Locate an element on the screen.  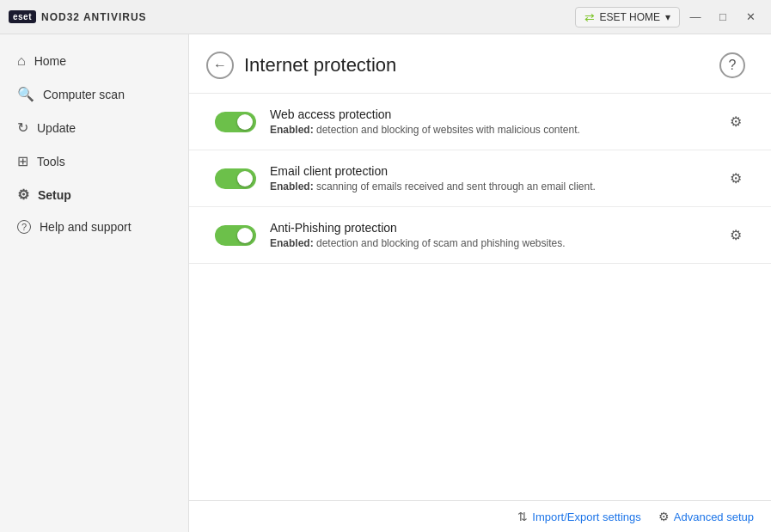
web-access-settings-button: ⚙ is located at coordinates (736, 122).